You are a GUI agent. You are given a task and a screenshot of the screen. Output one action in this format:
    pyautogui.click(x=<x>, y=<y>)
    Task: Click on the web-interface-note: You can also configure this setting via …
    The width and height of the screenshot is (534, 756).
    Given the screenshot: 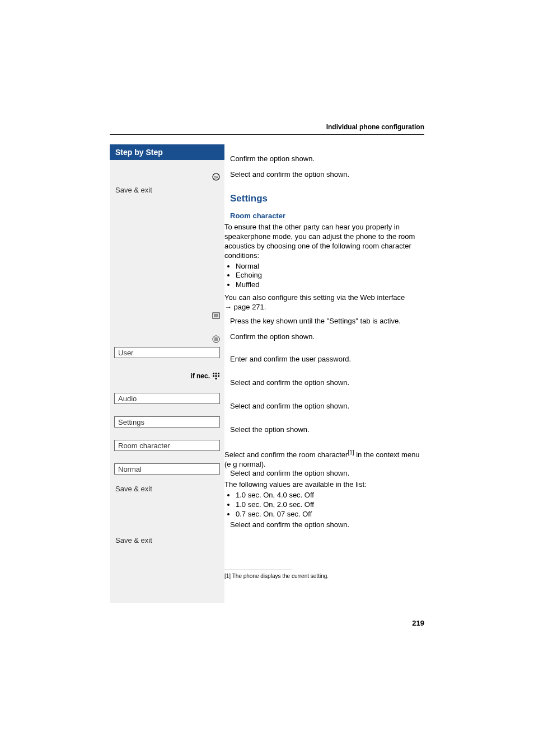 What is the action you would take?
    pyautogui.click(x=325, y=303)
    